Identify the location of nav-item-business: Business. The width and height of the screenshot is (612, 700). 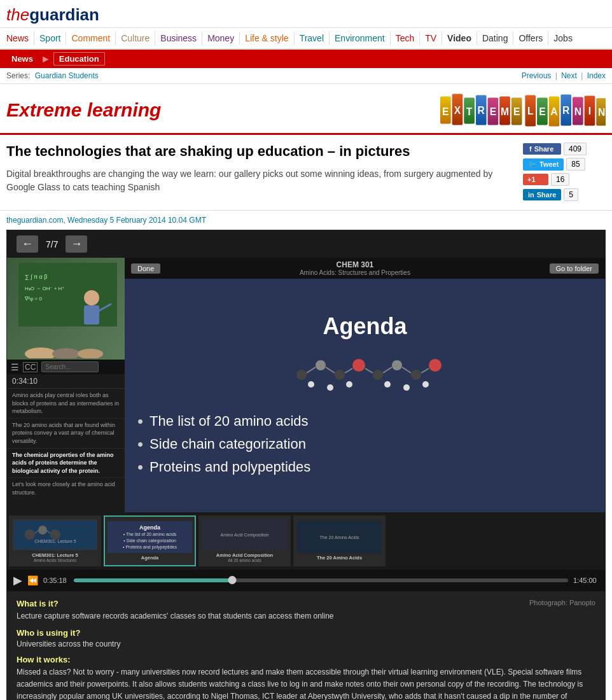
(179, 38).